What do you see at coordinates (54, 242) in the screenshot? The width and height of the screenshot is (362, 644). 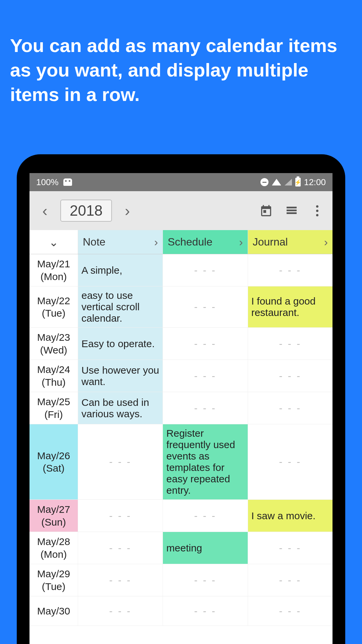 I see `chevron-down-icon: ⌄` at bounding box center [54, 242].